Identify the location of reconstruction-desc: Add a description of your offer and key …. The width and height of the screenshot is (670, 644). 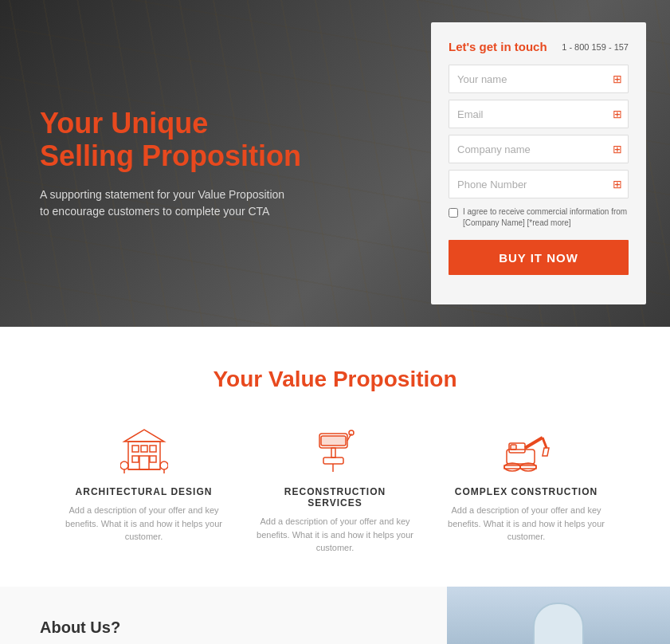
(335, 535).